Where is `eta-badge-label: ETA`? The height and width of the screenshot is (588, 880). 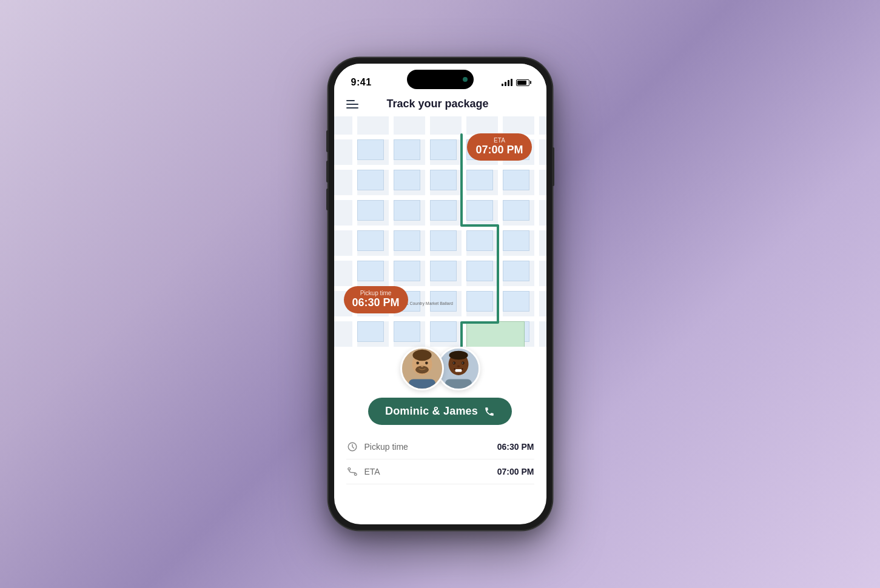
eta-badge-label: ETA is located at coordinates (499, 141).